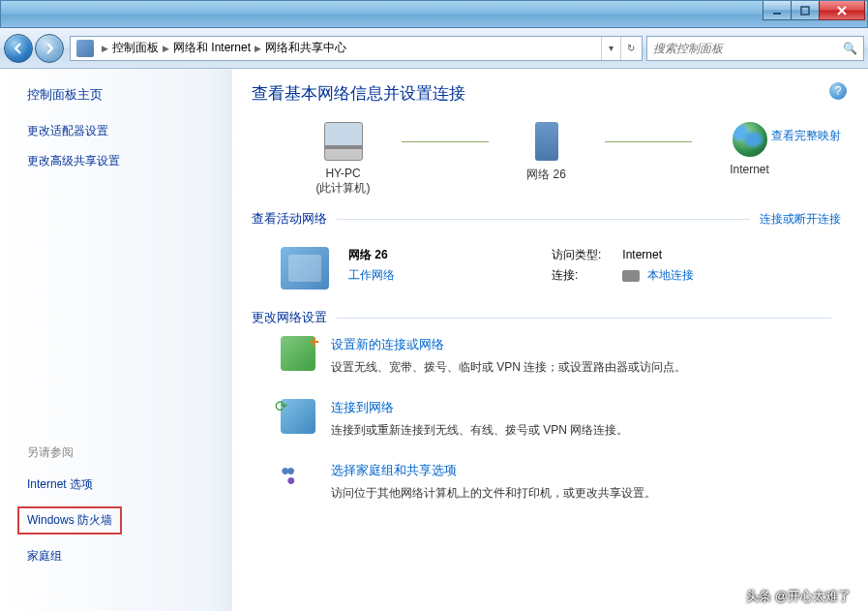 Image resolution: width=868 pixels, height=611 pixels. Describe the element at coordinates (298, 479) in the screenshot. I see `homegroup-icon` at that location.